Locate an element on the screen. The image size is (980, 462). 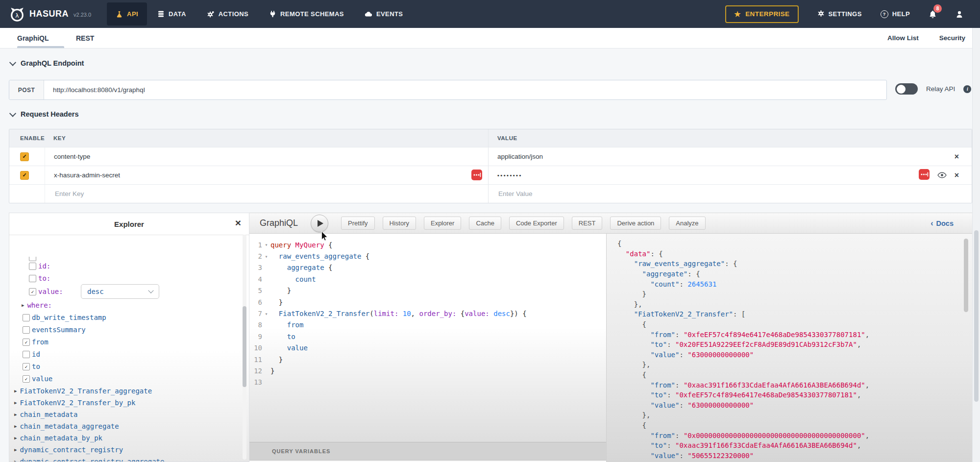
tree-item-dynamic-contract-registry-aggregate: ▶ dynamic_contract_registry_aggregate is located at coordinates (89, 459).